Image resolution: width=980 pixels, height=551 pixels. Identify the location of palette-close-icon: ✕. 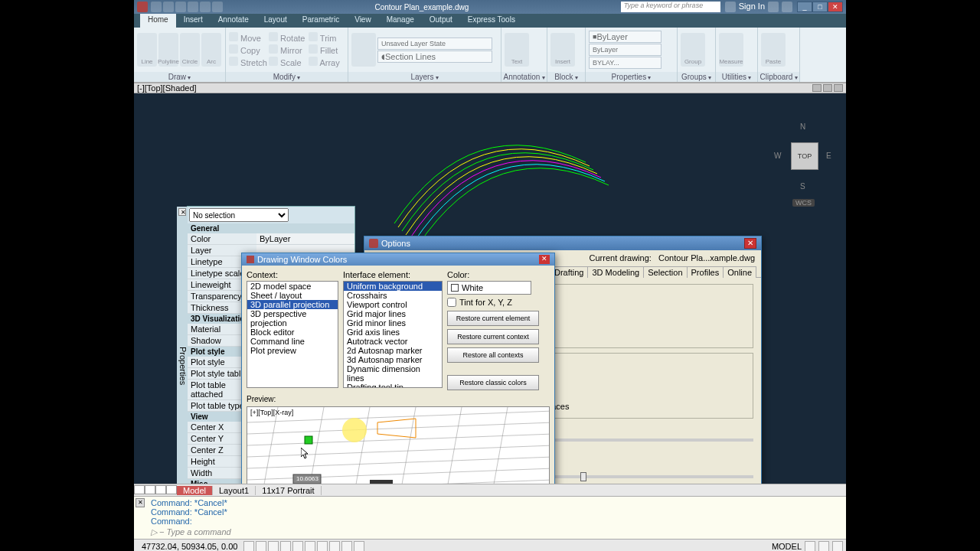
(182, 212).